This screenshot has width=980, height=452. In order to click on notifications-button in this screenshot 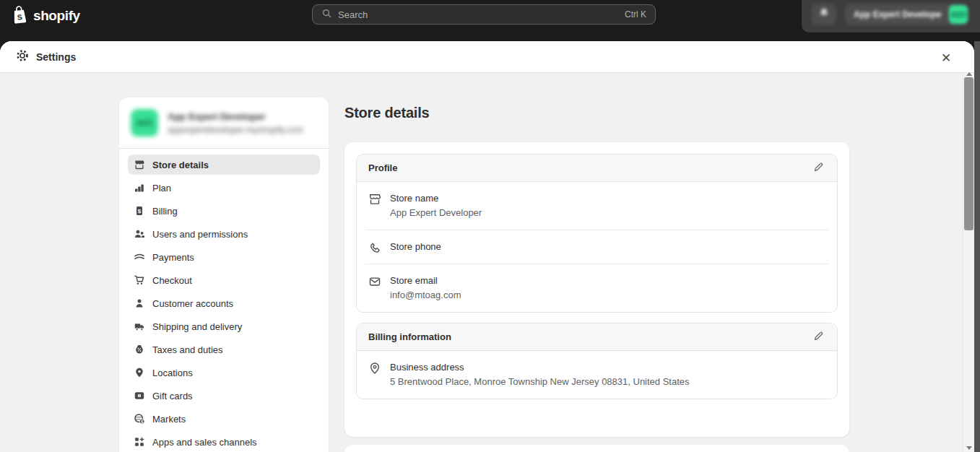, I will do `click(824, 14)`.